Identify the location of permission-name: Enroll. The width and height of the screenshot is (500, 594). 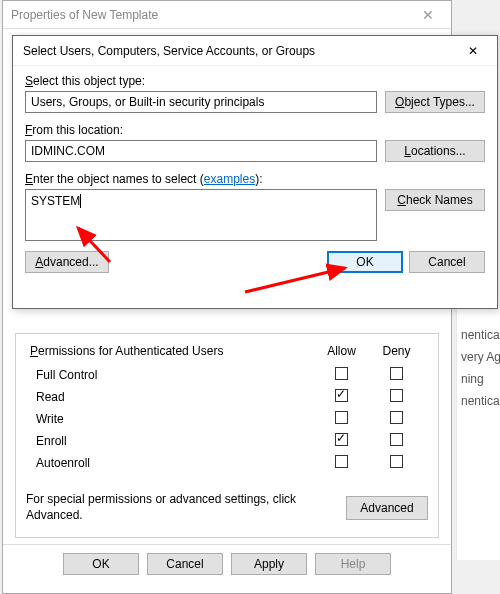
(175, 441).